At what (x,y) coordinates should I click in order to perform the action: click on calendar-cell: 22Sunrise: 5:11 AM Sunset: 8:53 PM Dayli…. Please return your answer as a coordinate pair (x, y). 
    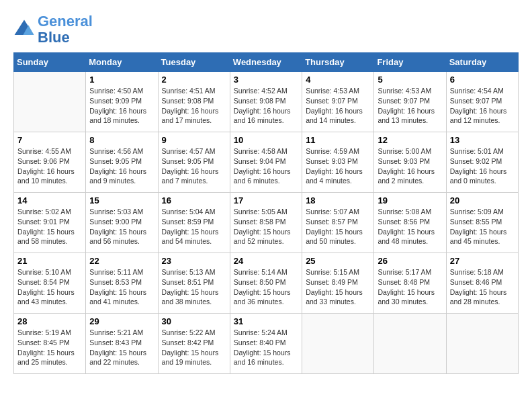
    Looking at the image, I should click on (122, 283).